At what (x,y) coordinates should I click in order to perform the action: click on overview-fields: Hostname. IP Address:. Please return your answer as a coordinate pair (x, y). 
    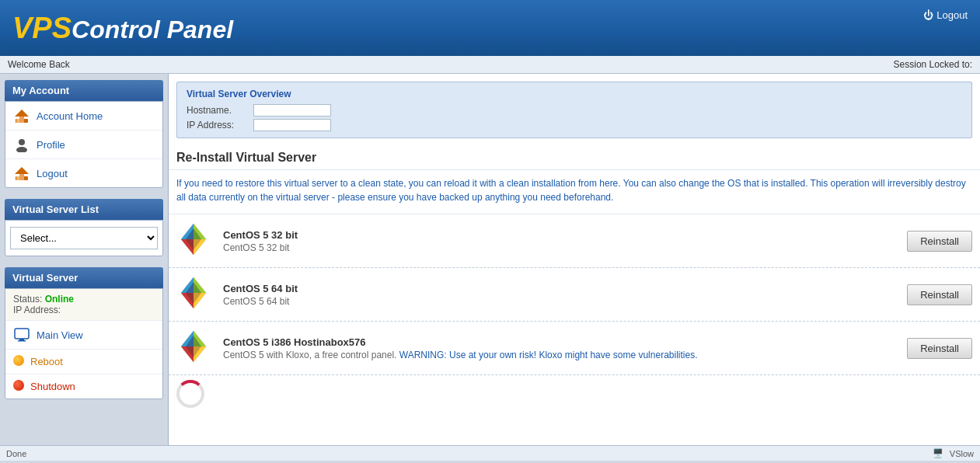
    Looking at the image, I should click on (574, 118).